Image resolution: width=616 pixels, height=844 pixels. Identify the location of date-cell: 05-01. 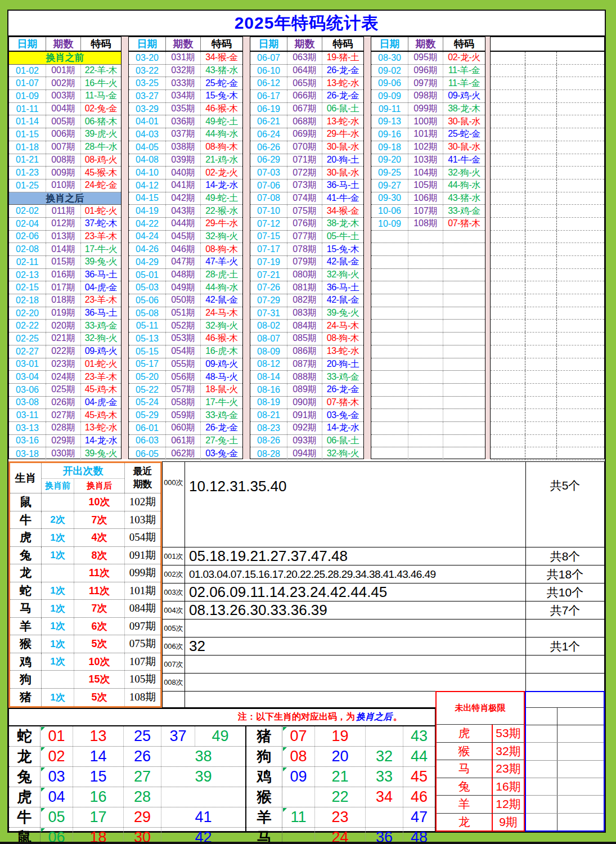
(147, 275).